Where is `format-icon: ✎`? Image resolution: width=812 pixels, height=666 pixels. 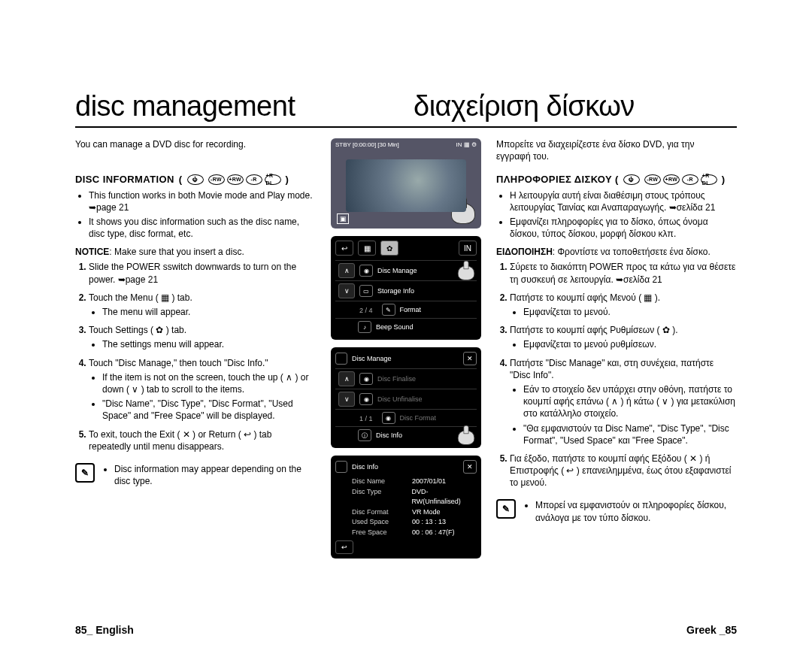
format-icon: ✎ is located at coordinates (389, 310).